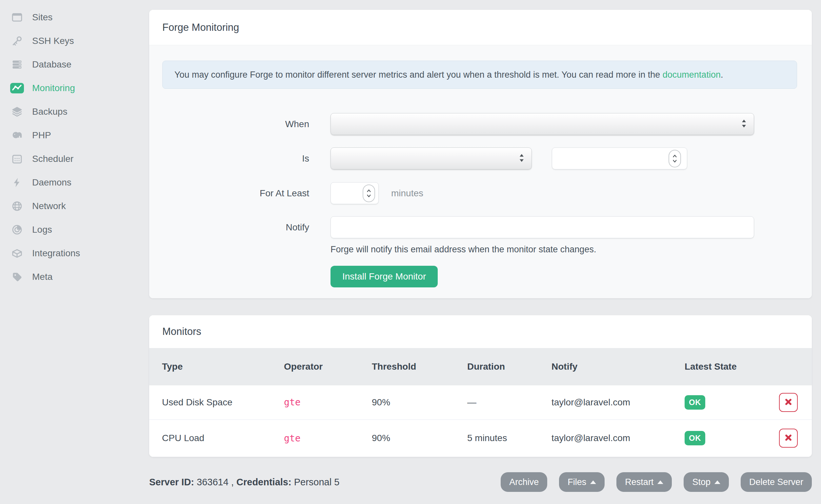  What do you see at coordinates (706, 482) in the screenshot?
I see `stop-button: Stop` at bounding box center [706, 482].